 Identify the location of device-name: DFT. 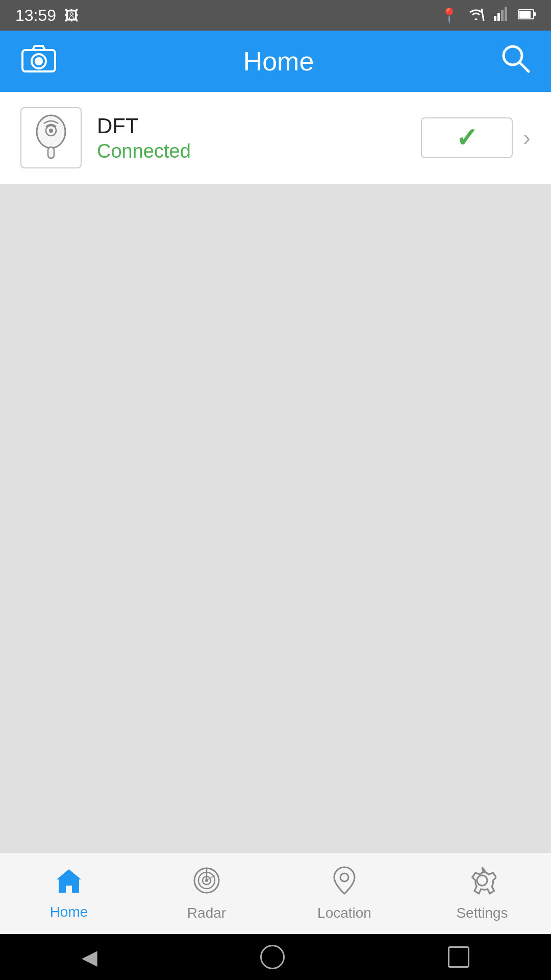
(251, 126).